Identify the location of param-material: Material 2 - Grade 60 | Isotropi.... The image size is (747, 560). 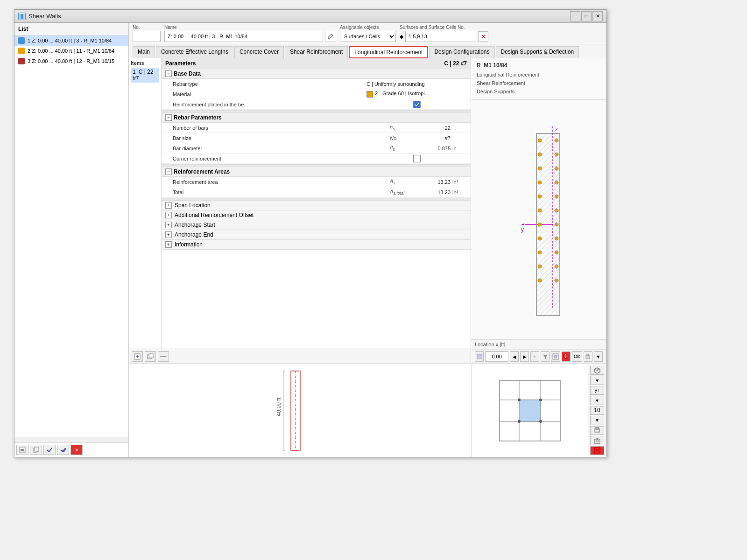
(316, 94).